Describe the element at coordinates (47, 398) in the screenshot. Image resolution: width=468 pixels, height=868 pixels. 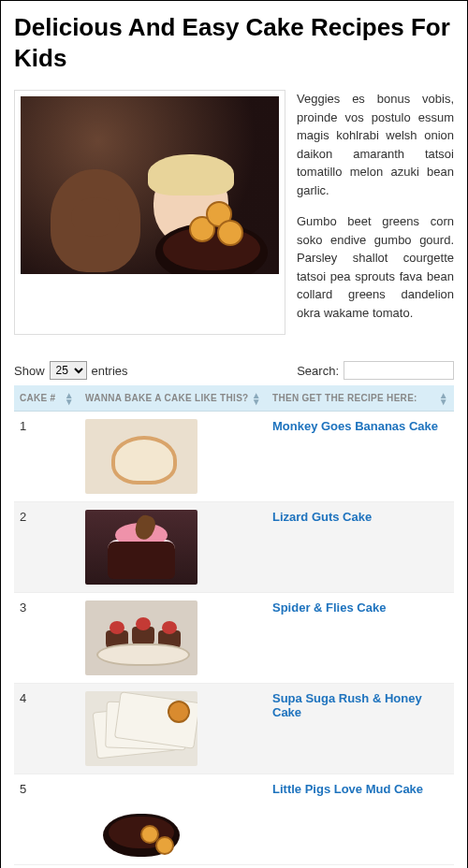
I see `col-cake-number: Cake # ▲▼` at that location.